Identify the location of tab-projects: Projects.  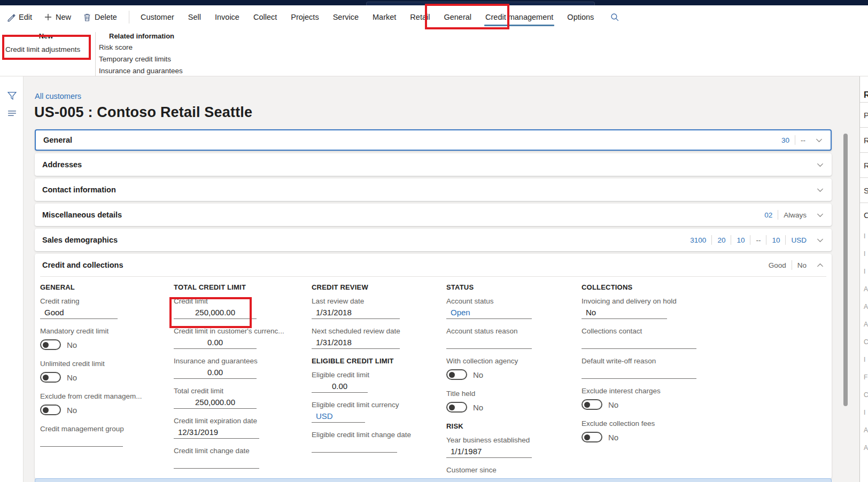
(305, 17).